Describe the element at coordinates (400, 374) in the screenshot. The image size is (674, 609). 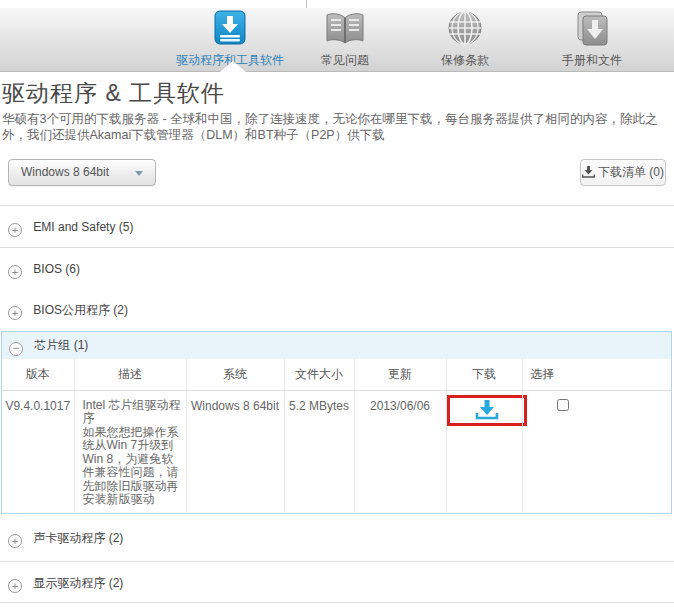
I see `col-updated: 更新` at that location.